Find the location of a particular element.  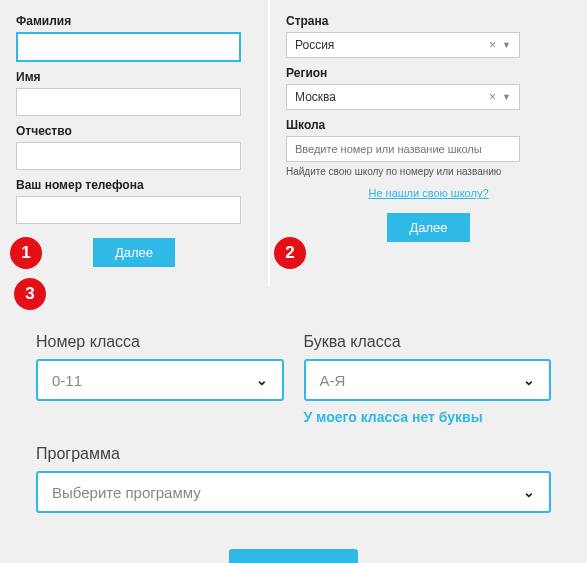

next-button-1: Далее is located at coordinates (134, 252).